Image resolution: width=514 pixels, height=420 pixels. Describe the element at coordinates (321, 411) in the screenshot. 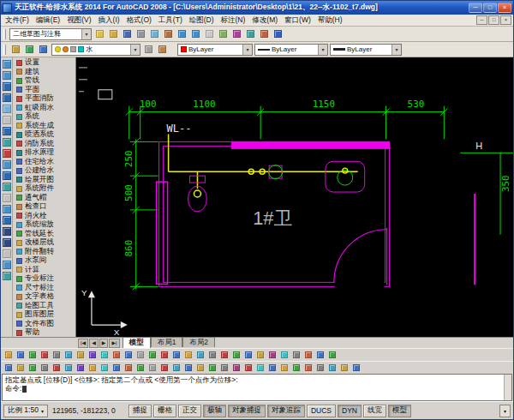

I see `status-toggle-button: DUCS` at that location.